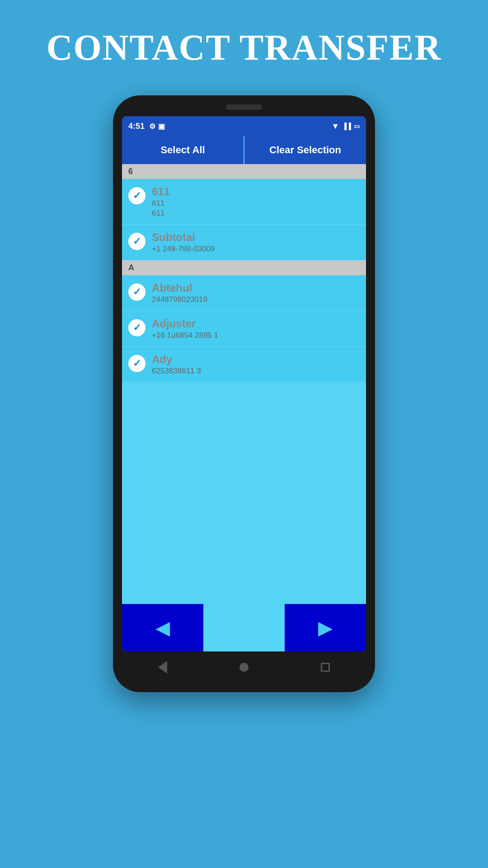  Describe the element at coordinates (180, 288) in the screenshot. I see `contact-name: Abtehul` at that location.